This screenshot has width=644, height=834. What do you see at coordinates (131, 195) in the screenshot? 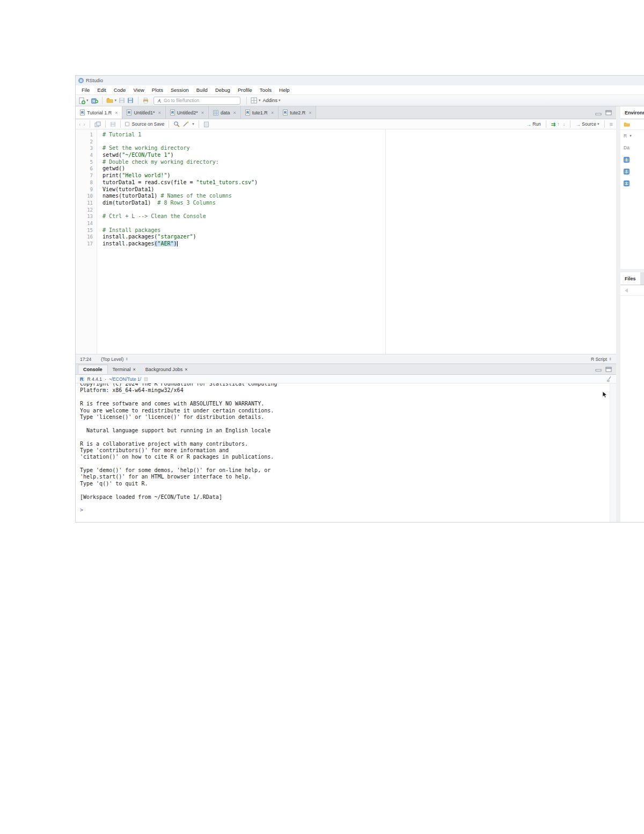
I see `code-token: names(tutorData1)` at bounding box center [131, 195].